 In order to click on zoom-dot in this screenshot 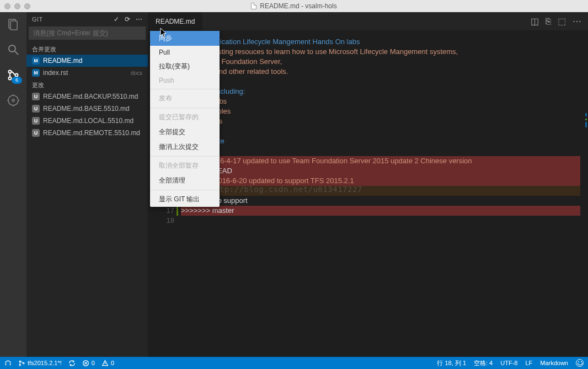, I will do `click(28, 7)`.